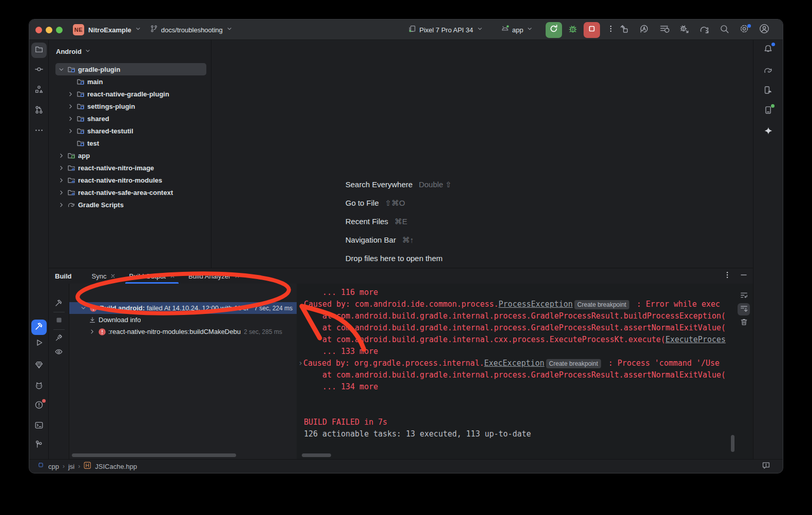  Describe the element at coordinates (695, 340) in the screenshot. I see `exception-link: ExecuteProces` at that location.